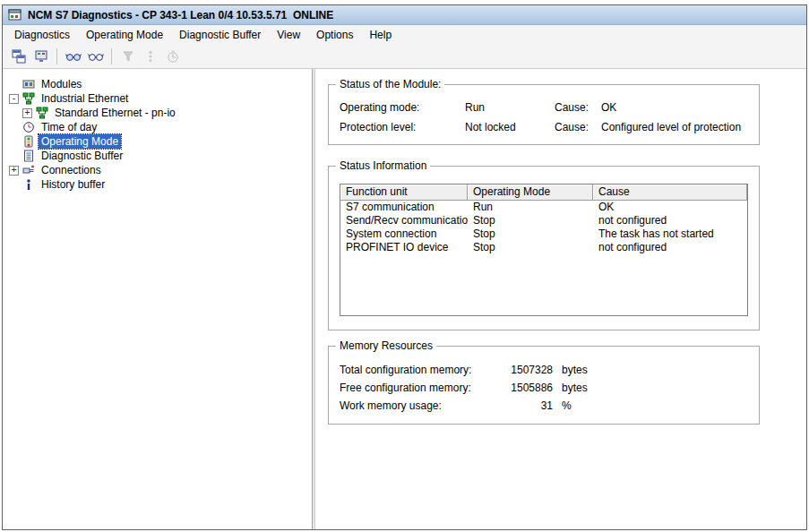 The image size is (809, 532). What do you see at coordinates (41, 56) in the screenshot?
I see `module-information-icon` at bounding box center [41, 56].